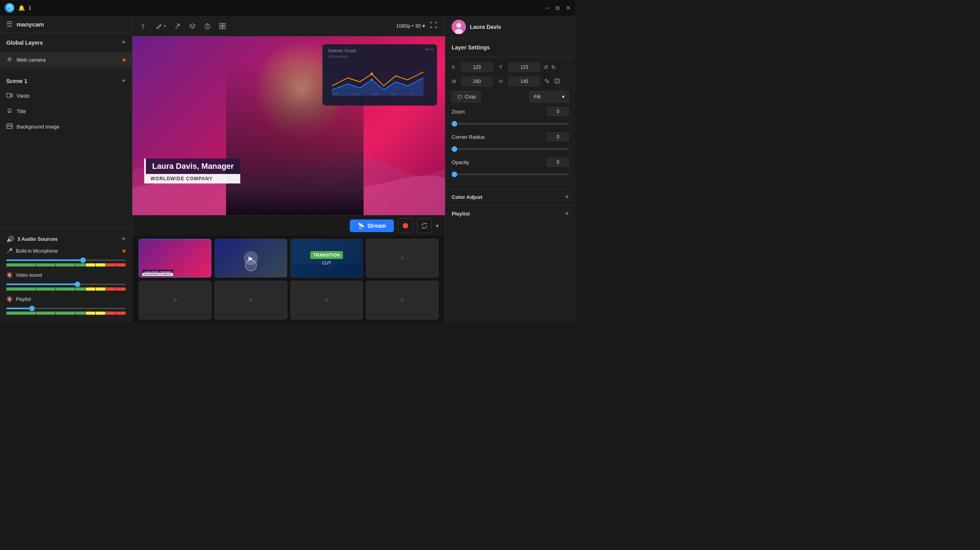 The image size is (980, 550). I want to click on scene-thumb-6: +, so click(251, 300).